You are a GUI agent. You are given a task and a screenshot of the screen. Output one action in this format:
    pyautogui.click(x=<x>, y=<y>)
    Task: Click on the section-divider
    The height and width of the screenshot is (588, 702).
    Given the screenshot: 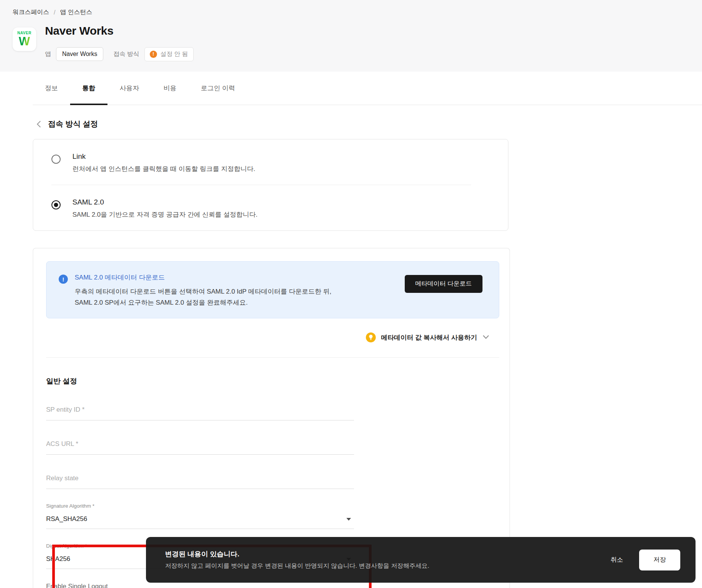 What is the action you would take?
    pyautogui.click(x=273, y=357)
    